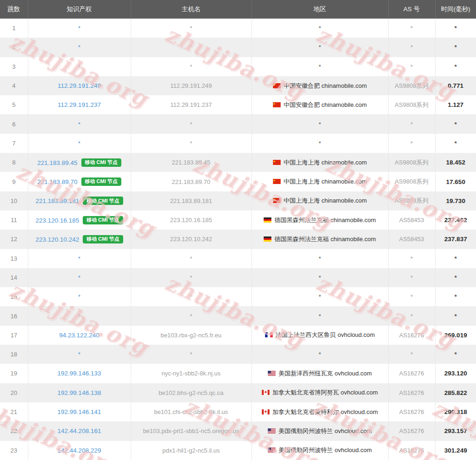 The width and height of the screenshot is (476, 460). Describe the element at coordinates (79, 335) in the screenshot. I see `ip-link: 94.23.122.240` at that location.